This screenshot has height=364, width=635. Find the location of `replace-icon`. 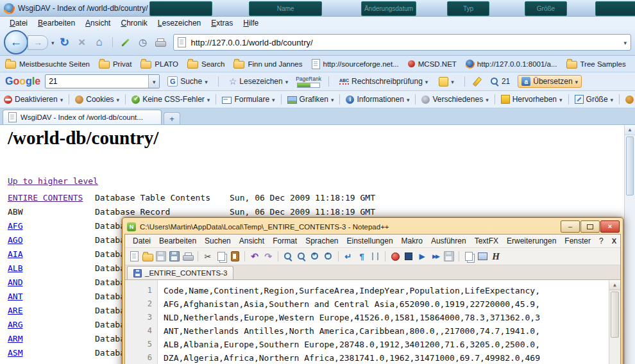

replace-icon is located at coordinates (301, 256).